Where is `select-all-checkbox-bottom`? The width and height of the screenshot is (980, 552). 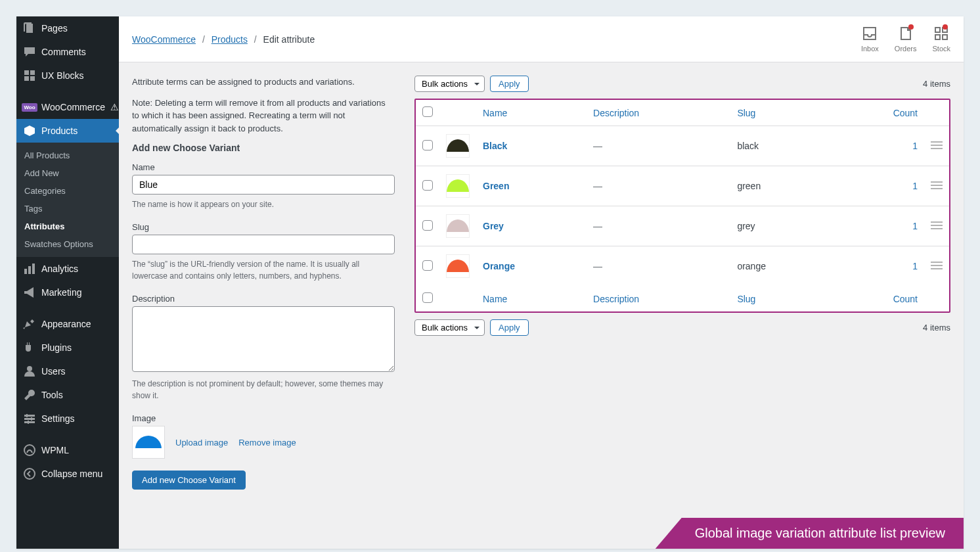 select-all-checkbox-bottom is located at coordinates (428, 298).